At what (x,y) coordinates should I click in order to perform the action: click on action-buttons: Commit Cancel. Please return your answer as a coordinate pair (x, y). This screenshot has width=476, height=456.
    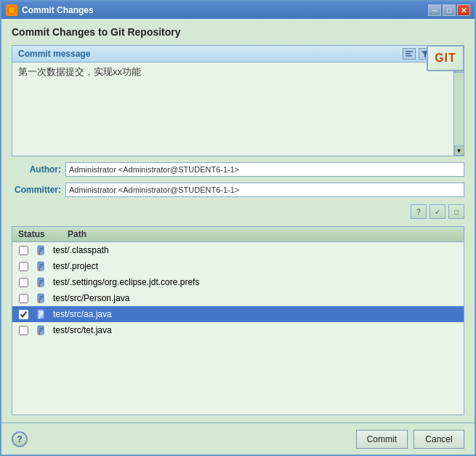
    Looking at the image, I should click on (410, 439).